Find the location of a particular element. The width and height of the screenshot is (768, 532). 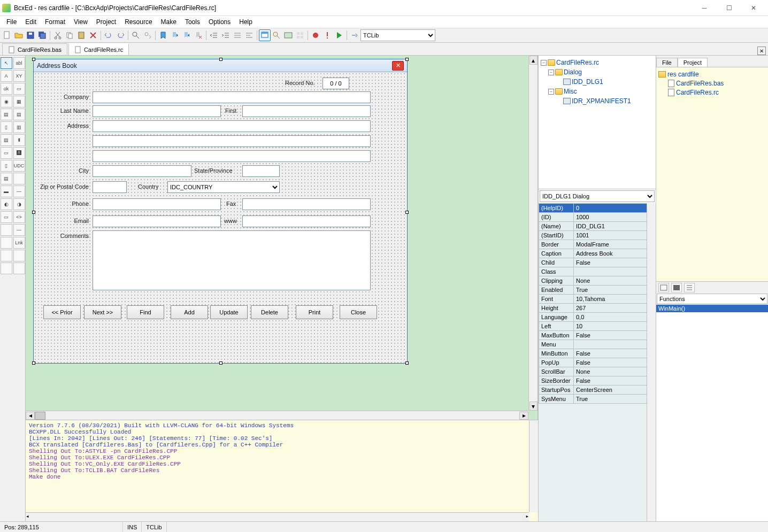

test-dialog-button is located at coordinates (277, 35).